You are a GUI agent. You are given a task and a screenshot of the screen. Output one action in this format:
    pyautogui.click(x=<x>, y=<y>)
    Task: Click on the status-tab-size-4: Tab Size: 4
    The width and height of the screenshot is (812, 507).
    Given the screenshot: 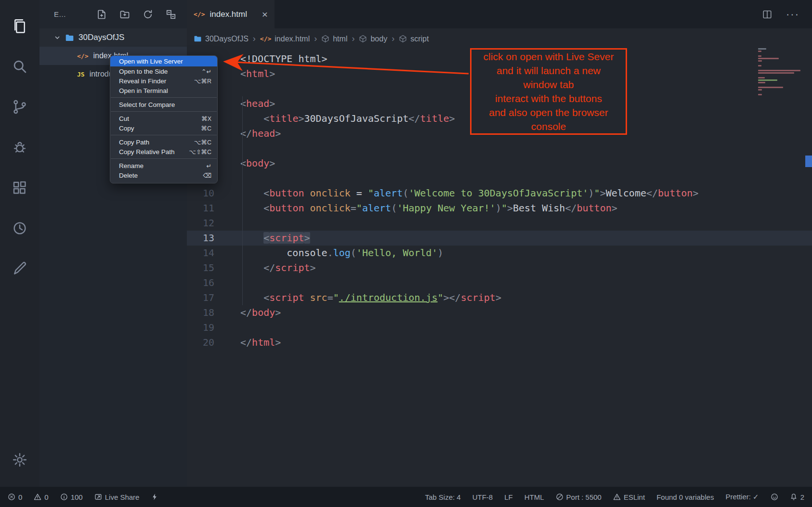 What is the action you would take?
    pyautogui.click(x=443, y=497)
    